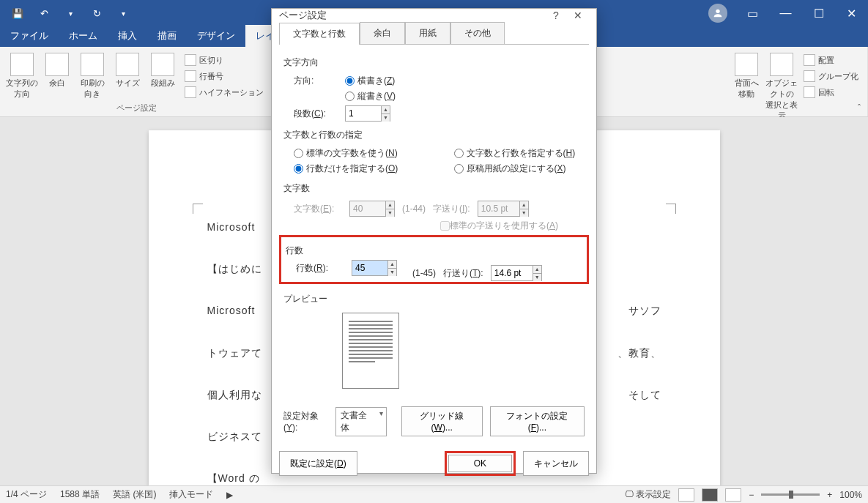  What do you see at coordinates (829, 495) in the screenshot?
I see `zoom-in-button: +` at bounding box center [829, 495].